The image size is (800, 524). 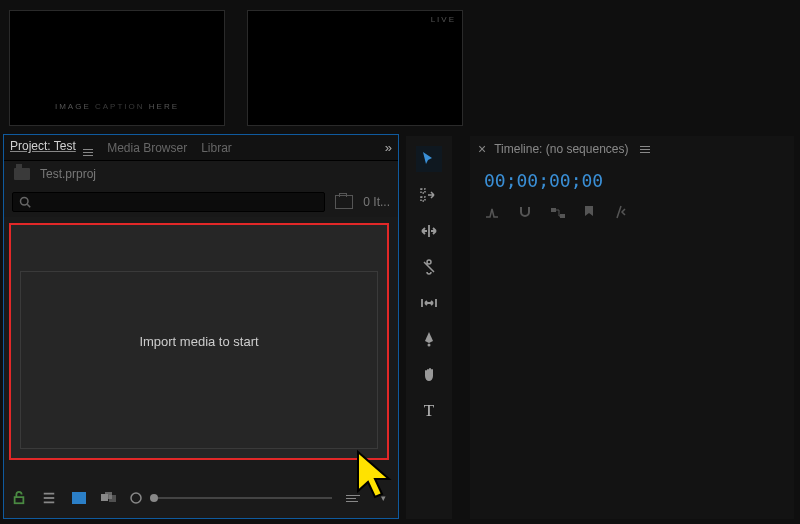 I want to click on timeline-menu-icon, so click(x=645, y=150).